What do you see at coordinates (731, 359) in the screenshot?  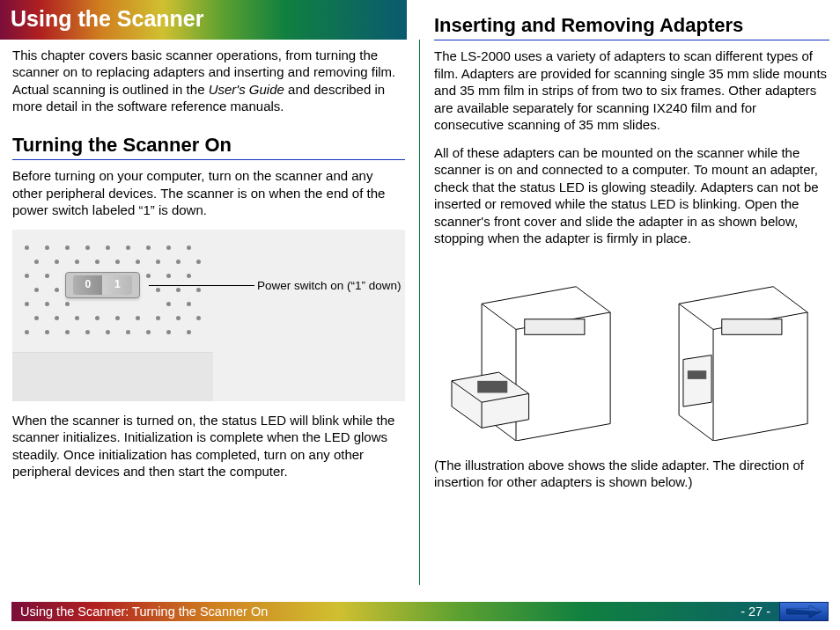 I see `scanner-closed-illustration` at bounding box center [731, 359].